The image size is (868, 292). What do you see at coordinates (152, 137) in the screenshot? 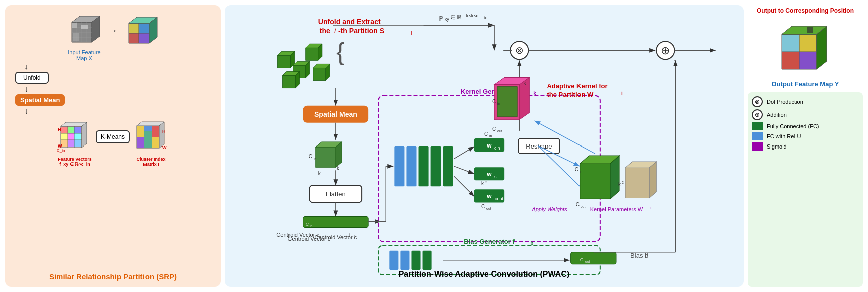
I see `cluster-index-matrix: H W` at bounding box center [152, 137].